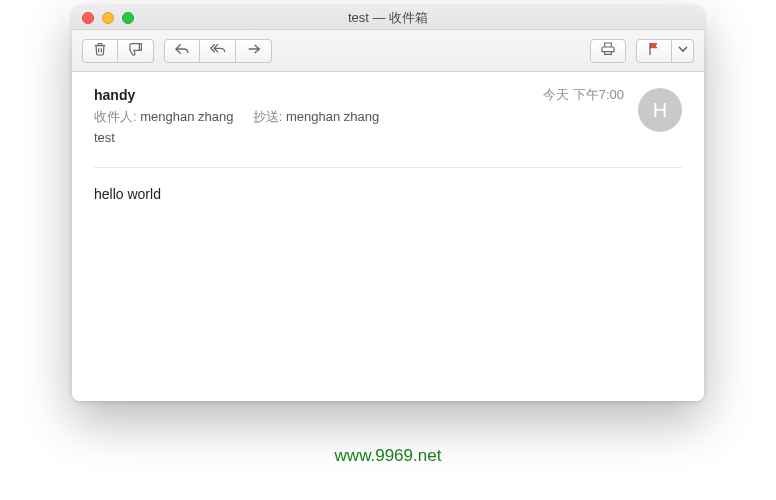 The height and width of the screenshot is (500, 776). Describe the element at coordinates (388, 194) in the screenshot. I see `message-body: hello world` at that location.